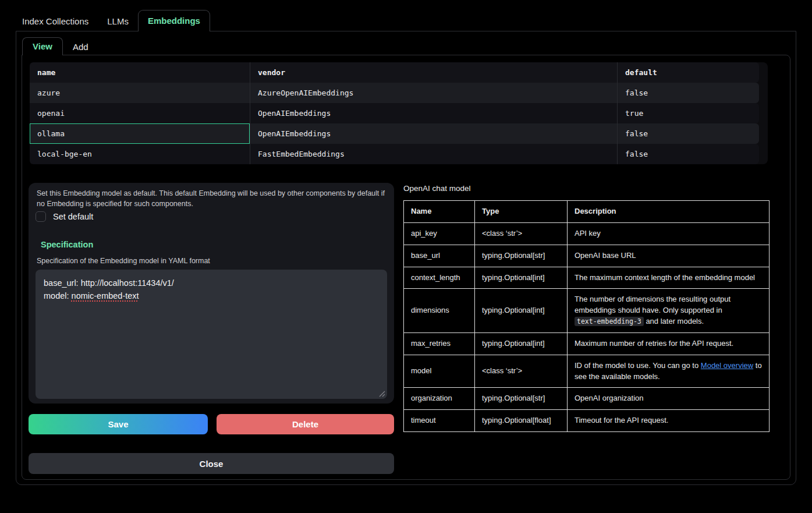 The height and width of the screenshot is (513, 812). Describe the element at coordinates (439, 256) in the screenshot. I see `param-name: base_url` at that location.